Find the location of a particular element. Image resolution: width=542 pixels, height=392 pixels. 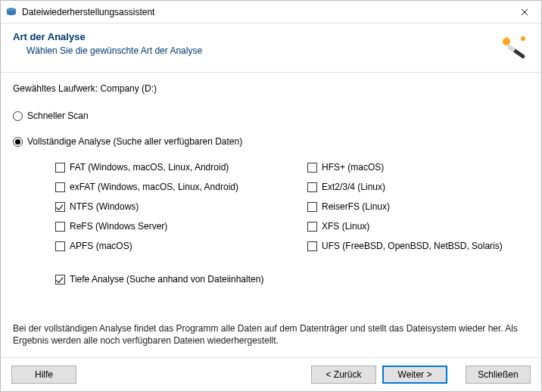

radio-quick-scan: Schneller Scan is located at coordinates (271, 116).